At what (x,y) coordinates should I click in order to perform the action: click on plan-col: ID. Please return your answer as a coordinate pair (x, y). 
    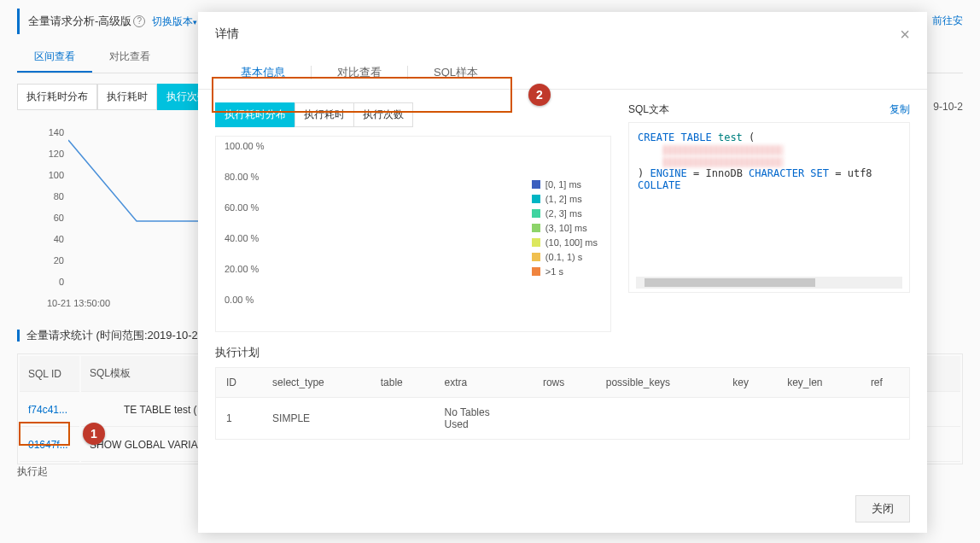
    Looking at the image, I should click on (239, 382).